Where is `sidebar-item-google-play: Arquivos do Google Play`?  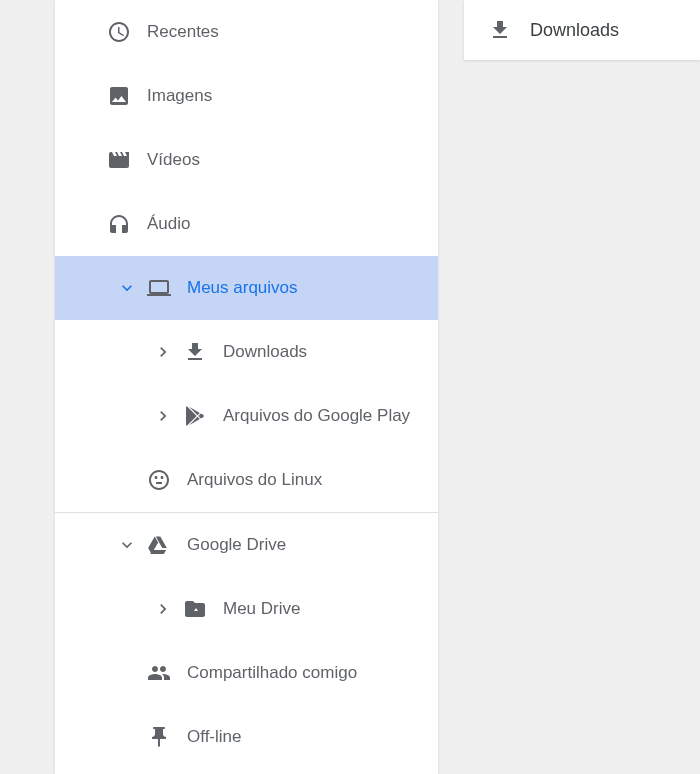 sidebar-item-google-play: Arquivos do Google Play is located at coordinates (246, 416).